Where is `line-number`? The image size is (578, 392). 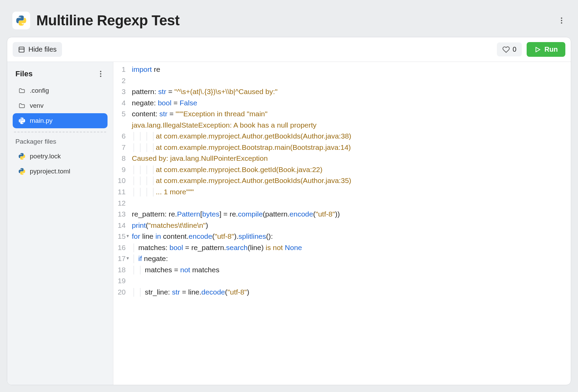 line-number is located at coordinates (121, 125).